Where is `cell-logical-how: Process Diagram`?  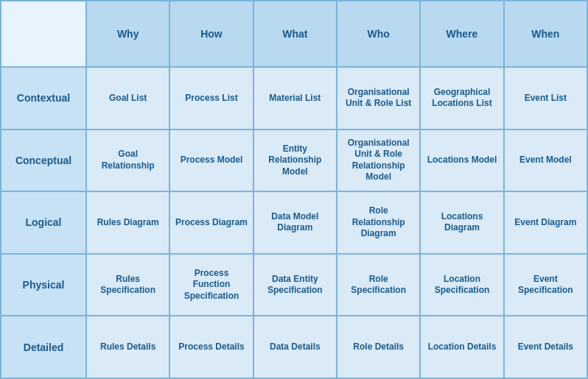 cell-logical-how: Process Diagram is located at coordinates (211, 222).